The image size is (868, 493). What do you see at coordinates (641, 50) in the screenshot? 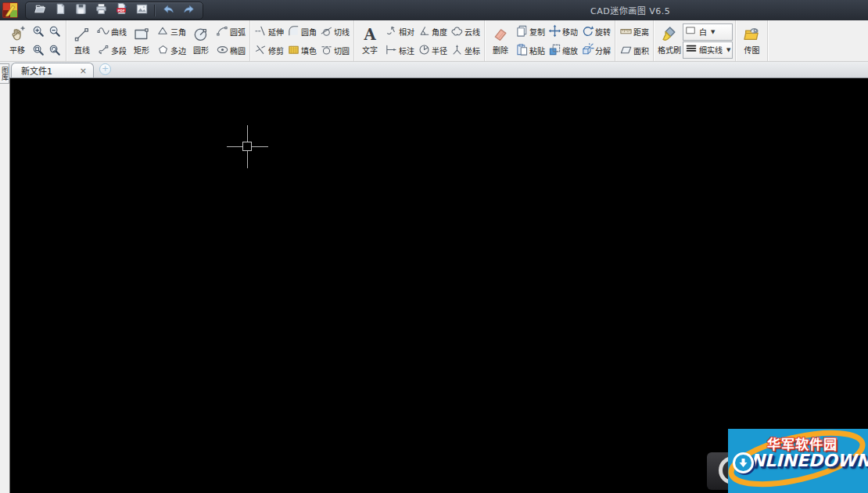
I see `tool-label: 面积` at bounding box center [641, 50].